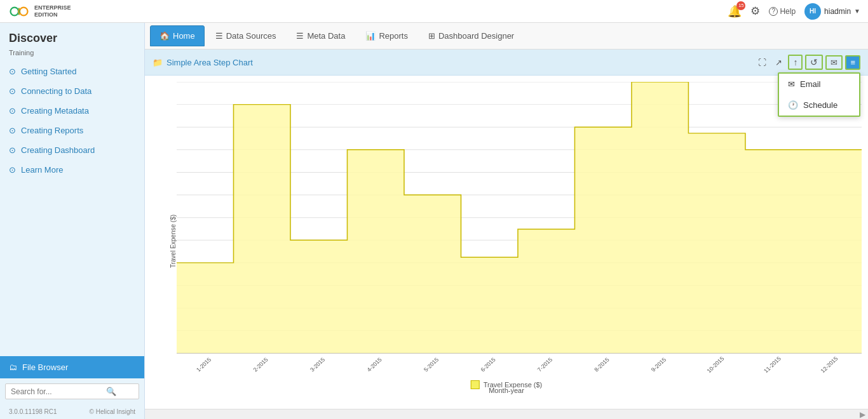  I want to click on notification-bell: 🔔 15, so click(735, 11).